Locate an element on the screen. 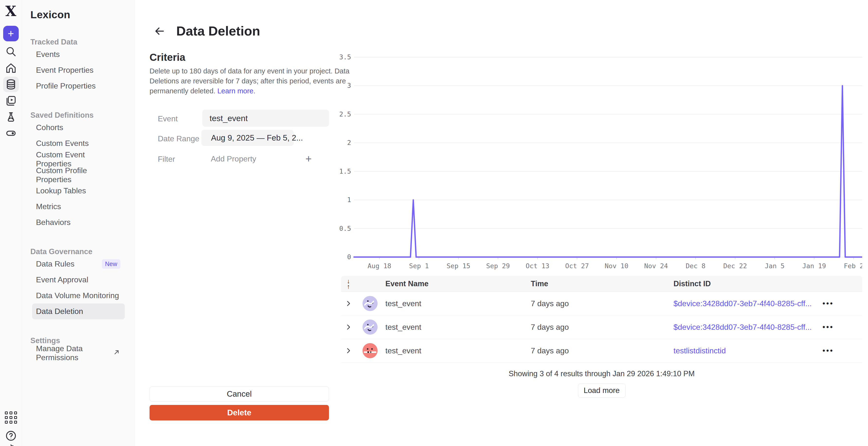 The image size is (868, 446). svg-text: Nov 10 is located at coordinates (617, 266).